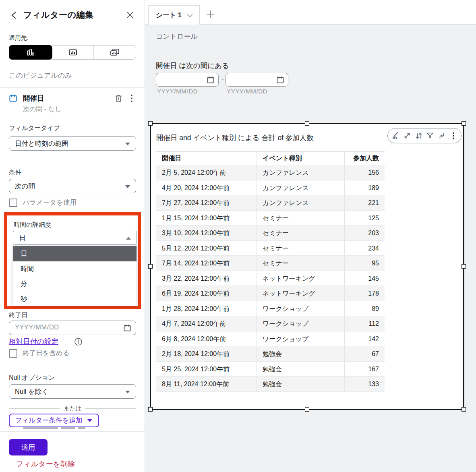 Image resolution: width=476 pixels, height=472 pixels. What do you see at coordinates (365, 324) in the screenshot?
I see `value-cell: 112` at bounding box center [365, 324].